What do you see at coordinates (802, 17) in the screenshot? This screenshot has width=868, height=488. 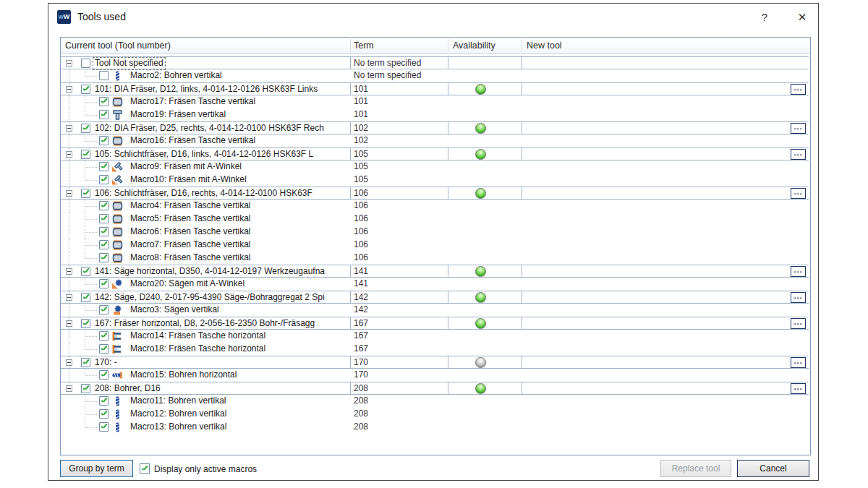 I see `close-icon: ✕` at bounding box center [802, 17].